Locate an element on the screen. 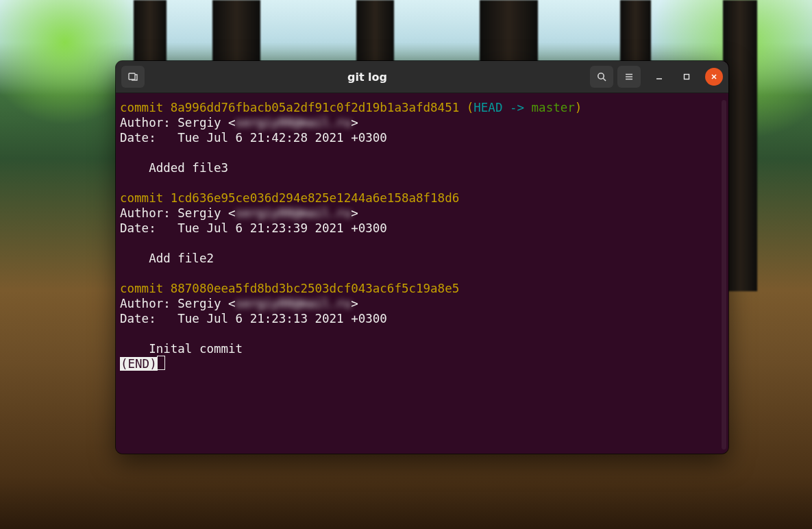 This screenshot has height=529, width=812. date-line: Date: Tue Jul 6 21:23:39 2021 +0300 is located at coordinates (254, 228).